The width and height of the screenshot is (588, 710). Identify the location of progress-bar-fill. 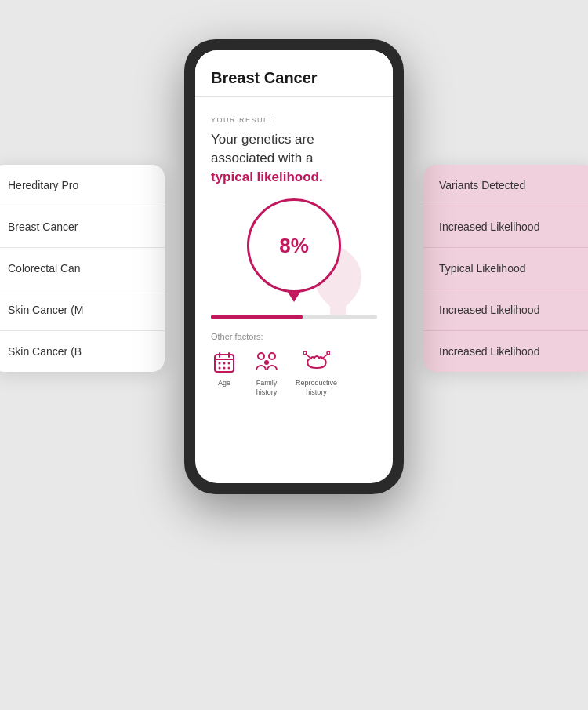
(257, 317).